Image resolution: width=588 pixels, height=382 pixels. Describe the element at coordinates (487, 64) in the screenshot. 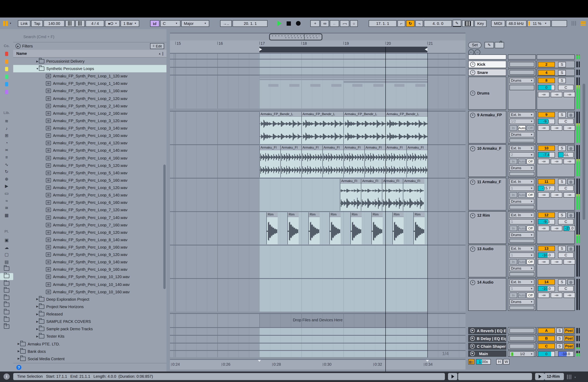

I see `track-name-kick: ≡Kick` at that location.